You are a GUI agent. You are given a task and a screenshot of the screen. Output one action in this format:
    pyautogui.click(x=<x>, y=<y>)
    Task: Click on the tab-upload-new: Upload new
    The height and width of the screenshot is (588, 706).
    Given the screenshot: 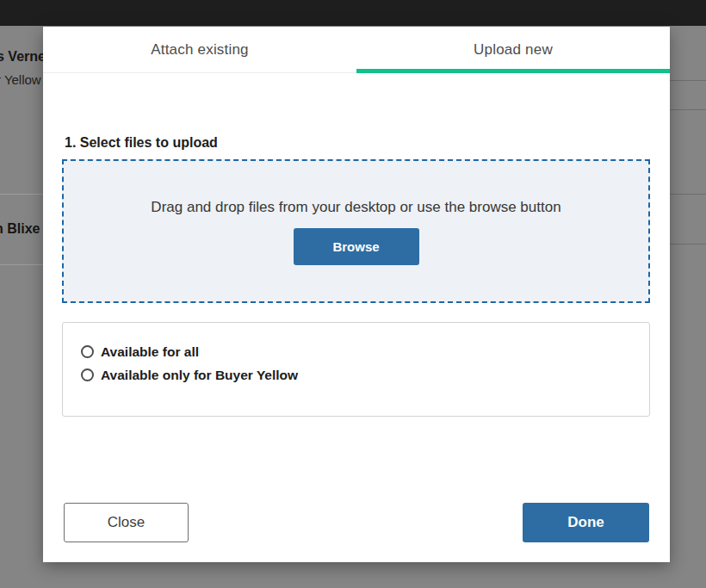 What is the action you would take?
    pyautogui.click(x=513, y=50)
    